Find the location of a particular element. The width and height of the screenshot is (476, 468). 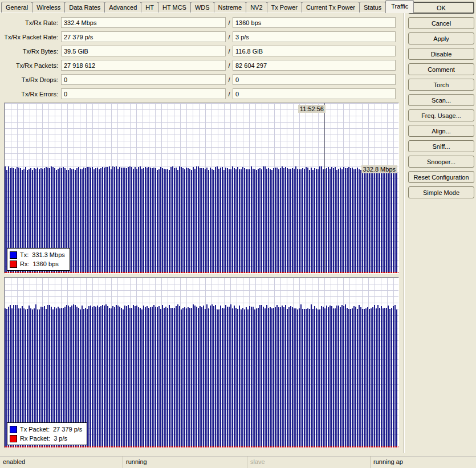

align-button: Align... is located at coordinates (441, 131).